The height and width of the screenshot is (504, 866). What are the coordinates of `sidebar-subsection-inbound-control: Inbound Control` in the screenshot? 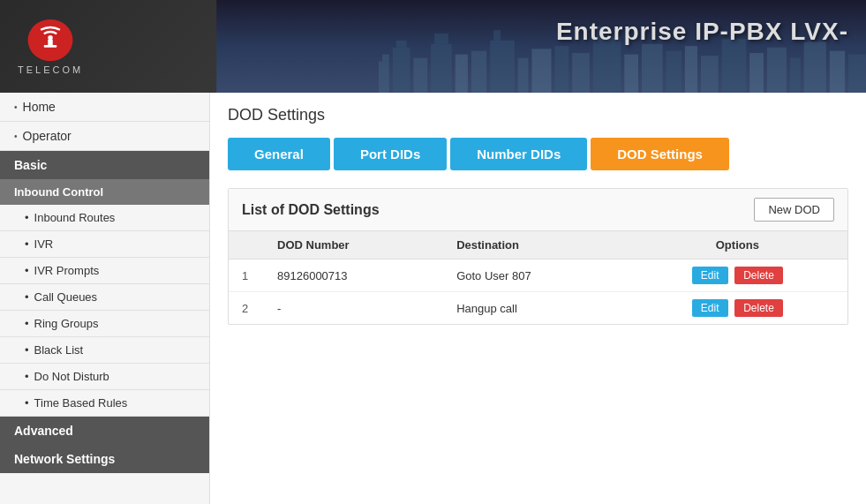 It's located at (104, 192).